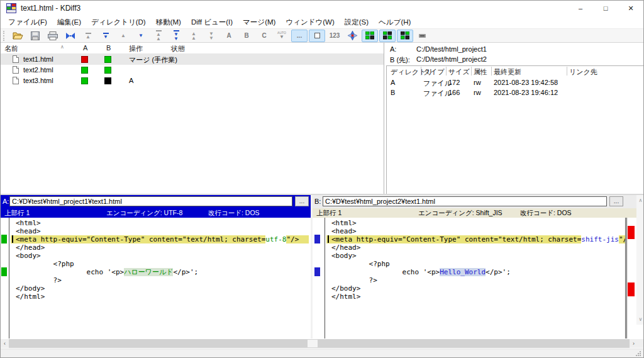  Describe the element at coordinates (160, 255) in the screenshot. I see `code-line: <body>` at that location.